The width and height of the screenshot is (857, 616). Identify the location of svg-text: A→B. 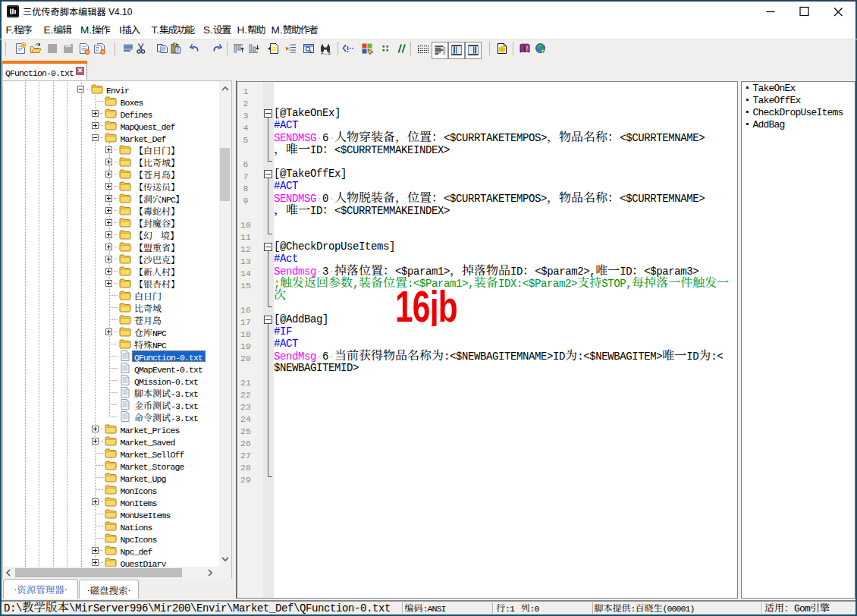
(326, 53).